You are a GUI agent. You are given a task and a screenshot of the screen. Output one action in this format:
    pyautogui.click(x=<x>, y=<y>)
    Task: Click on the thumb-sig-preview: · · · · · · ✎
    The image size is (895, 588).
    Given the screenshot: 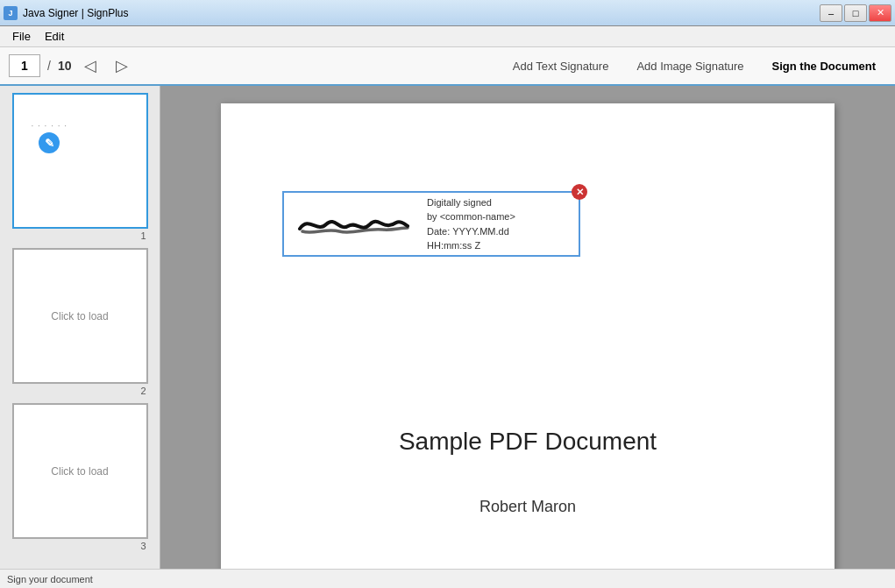 What is the action you would take?
    pyautogui.click(x=50, y=137)
    